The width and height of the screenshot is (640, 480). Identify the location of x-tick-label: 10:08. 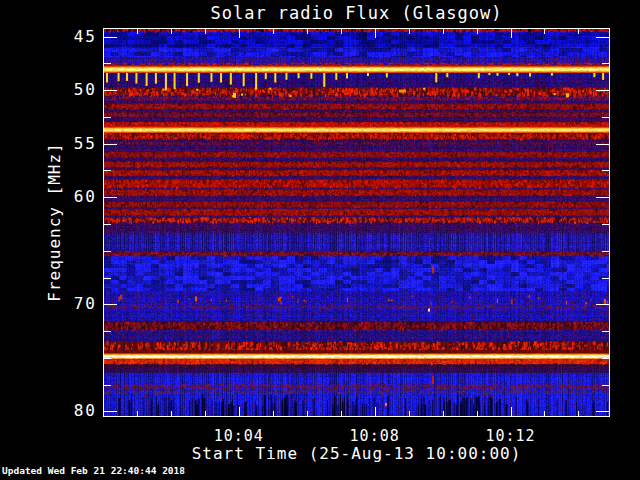
(375, 436).